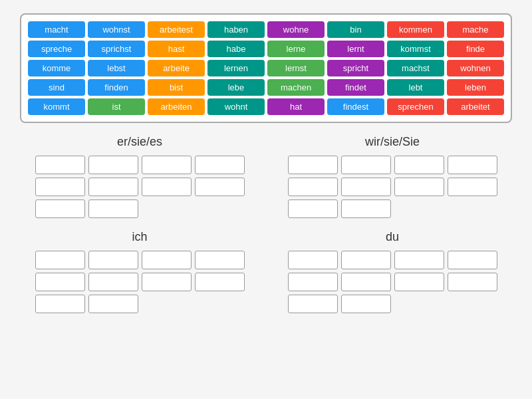  What do you see at coordinates (140, 237) in the screenshot?
I see `label-ich: ich` at bounding box center [140, 237].